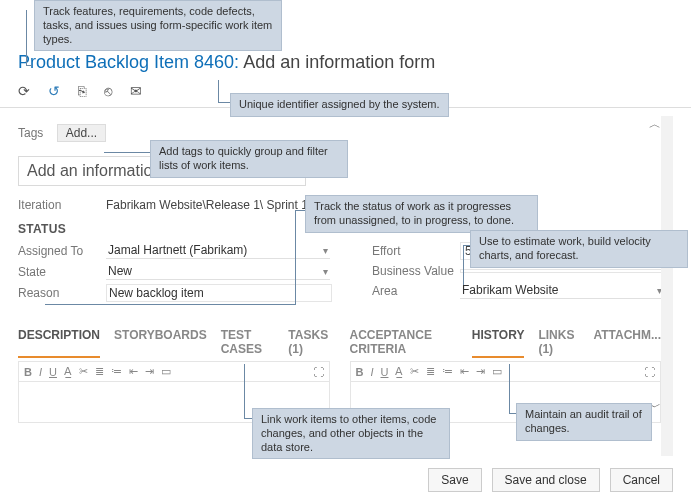 The height and width of the screenshot is (500, 691). Describe the element at coordinates (579, 249) in the screenshot. I see `callout-estimate: Use to estimate work, build velocity cha…` at that location.